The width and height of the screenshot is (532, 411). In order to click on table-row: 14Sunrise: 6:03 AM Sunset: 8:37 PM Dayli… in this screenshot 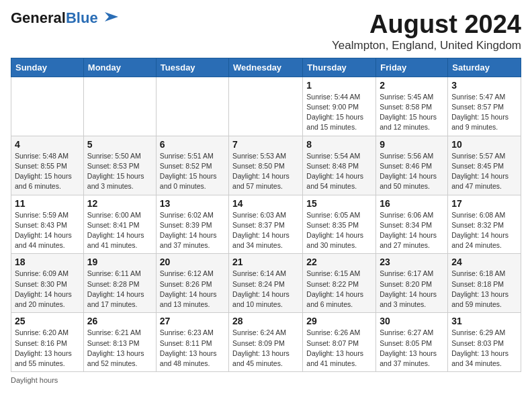, I will do `click(266, 224)`.